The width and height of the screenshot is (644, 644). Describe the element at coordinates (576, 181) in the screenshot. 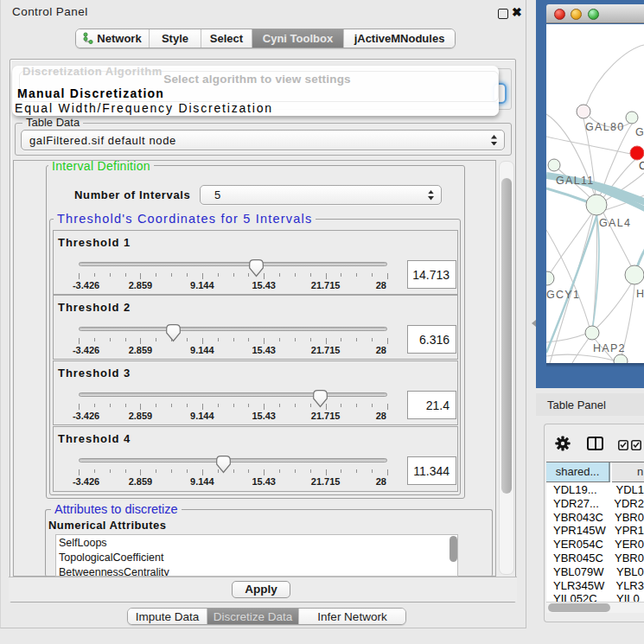

I see `svg-text: GAL11` at that location.